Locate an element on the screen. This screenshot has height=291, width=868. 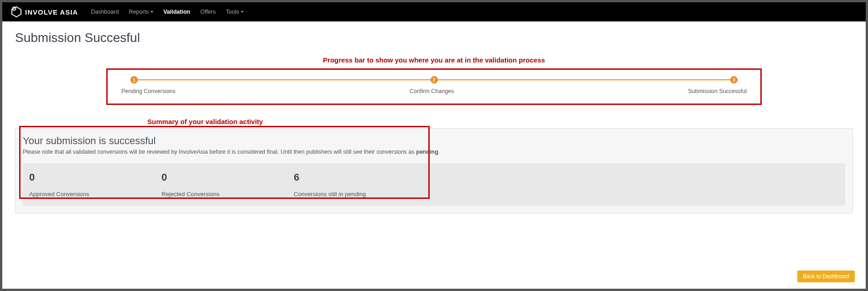
stats-row: 0 Approved Conversions 0 Rejected Conver… is located at coordinates (434, 184).